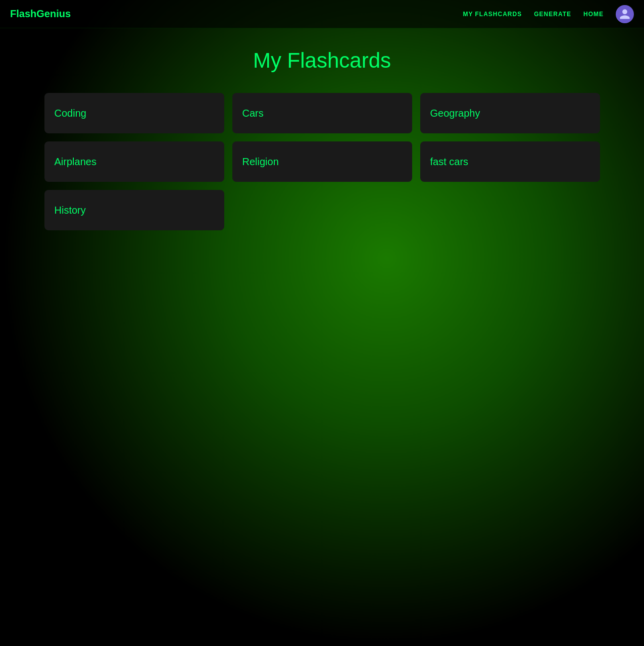  What do you see at coordinates (322, 14) in the screenshot?
I see `navbar: FlashGenius MY FLASHCARDS GENERATE HOME` at bounding box center [322, 14].